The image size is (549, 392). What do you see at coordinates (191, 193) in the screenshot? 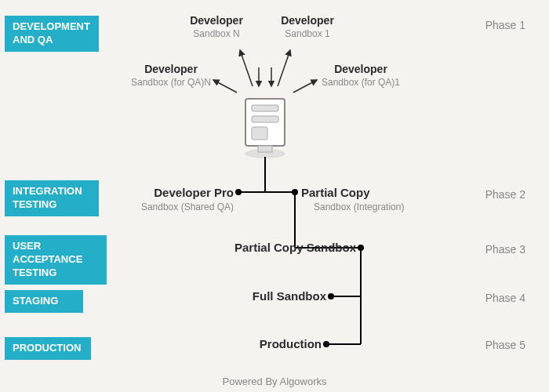
I see `devpro-title: Developer Pro` at bounding box center [191, 193].